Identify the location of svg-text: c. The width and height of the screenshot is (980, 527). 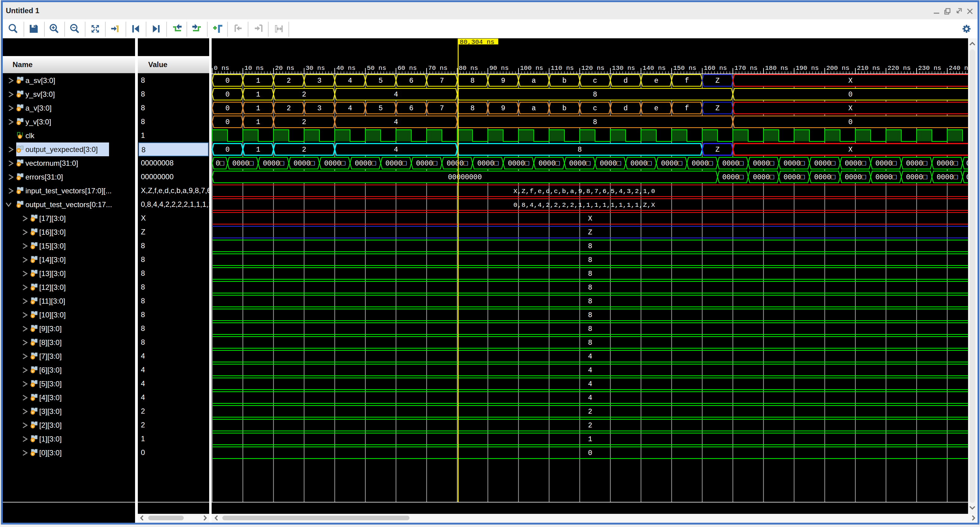
(595, 109).